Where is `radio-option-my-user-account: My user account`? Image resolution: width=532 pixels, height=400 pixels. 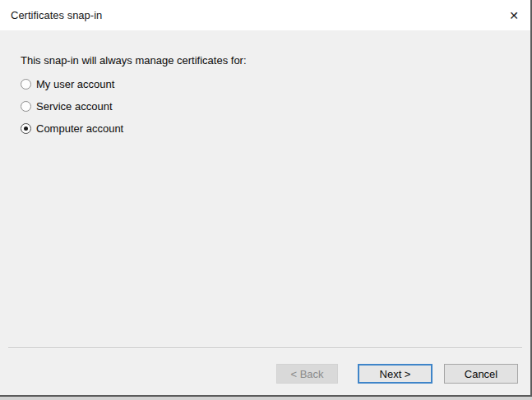 radio-option-my-user-account: My user account is located at coordinates (267, 84).